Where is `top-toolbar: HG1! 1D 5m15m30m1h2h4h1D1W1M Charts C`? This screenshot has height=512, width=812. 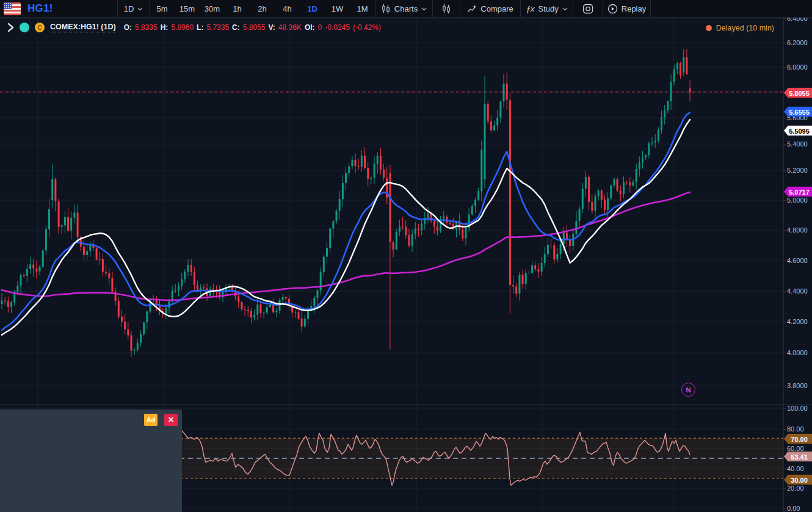 top-toolbar: HG1! 1D 5m15m30m1h2h4h1D1W1M Charts C is located at coordinates (406, 9).